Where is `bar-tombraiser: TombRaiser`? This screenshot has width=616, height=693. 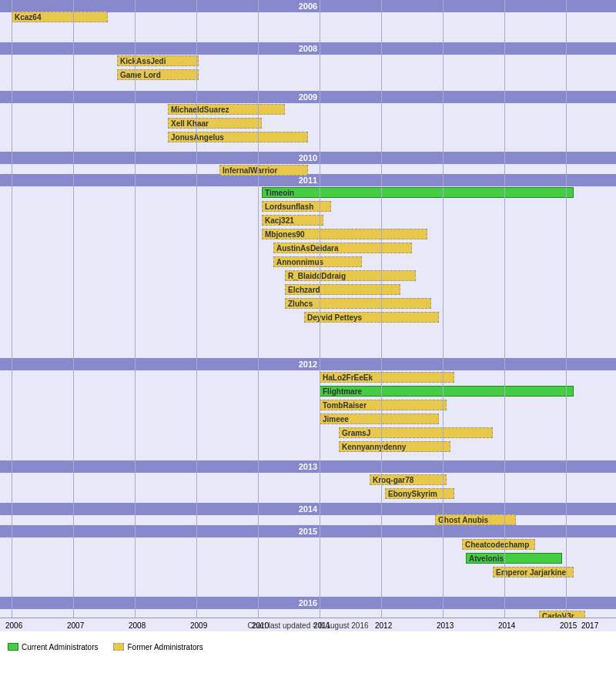 bar-tombraiser: TombRaiser is located at coordinates (383, 405).